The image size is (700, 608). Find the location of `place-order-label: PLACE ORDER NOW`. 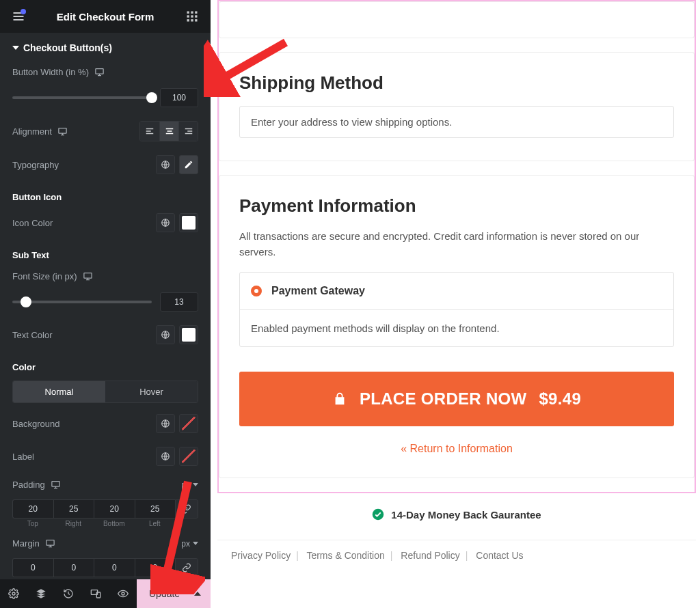

place-order-label: PLACE ORDER NOW is located at coordinates (443, 399).